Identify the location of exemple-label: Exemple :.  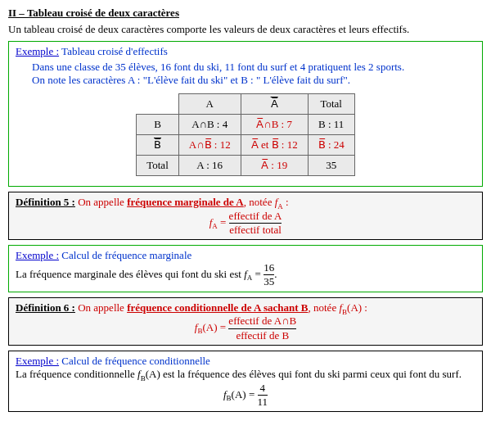
(38, 51).